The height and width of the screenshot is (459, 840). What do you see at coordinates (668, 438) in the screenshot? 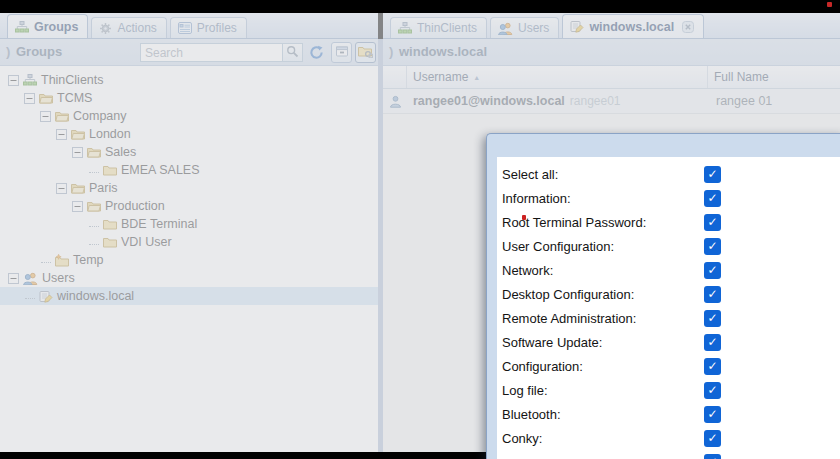
I see `checkbox-row-conky: Conky:✓` at bounding box center [668, 438].